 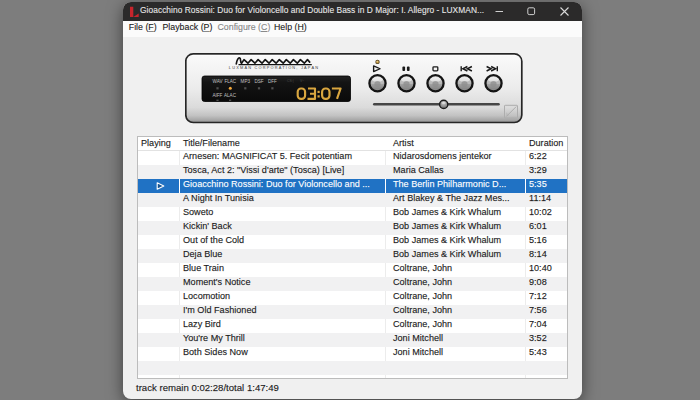 What do you see at coordinates (274, 68) in the screenshot?
I see `svg-text: LUXMAN CORPORATION, JAPAN` at bounding box center [274, 68].